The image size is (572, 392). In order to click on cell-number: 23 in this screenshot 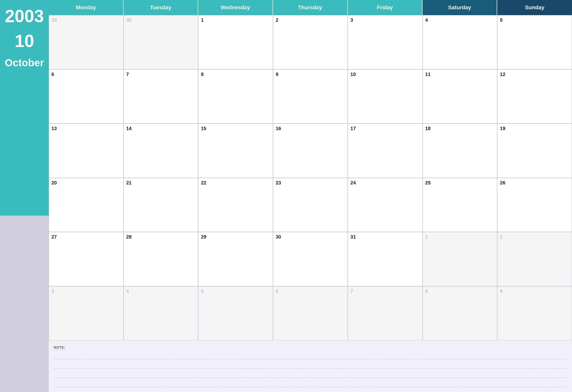, I will do `click(310, 183)`.